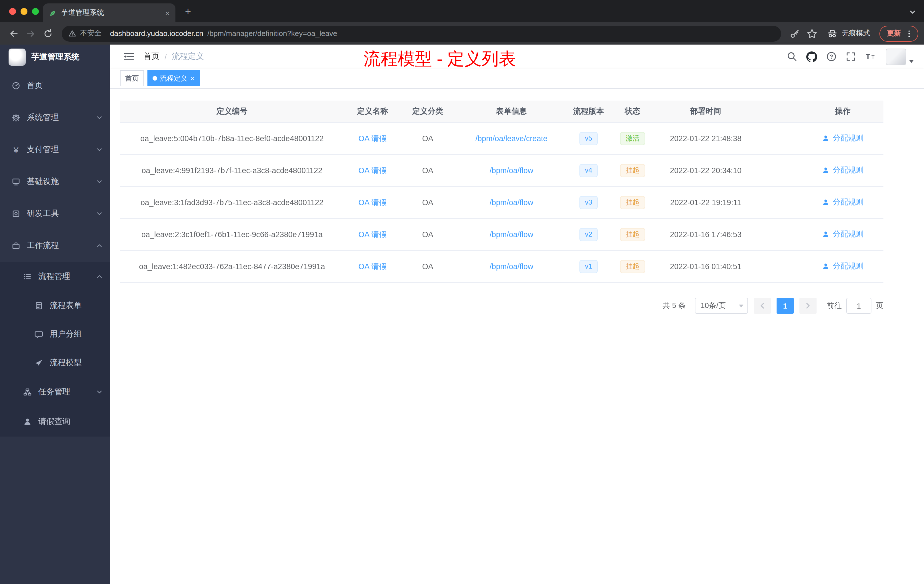 This screenshot has height=584, width=924. I want to click on column-header: 部署时间, so click(706, 111).